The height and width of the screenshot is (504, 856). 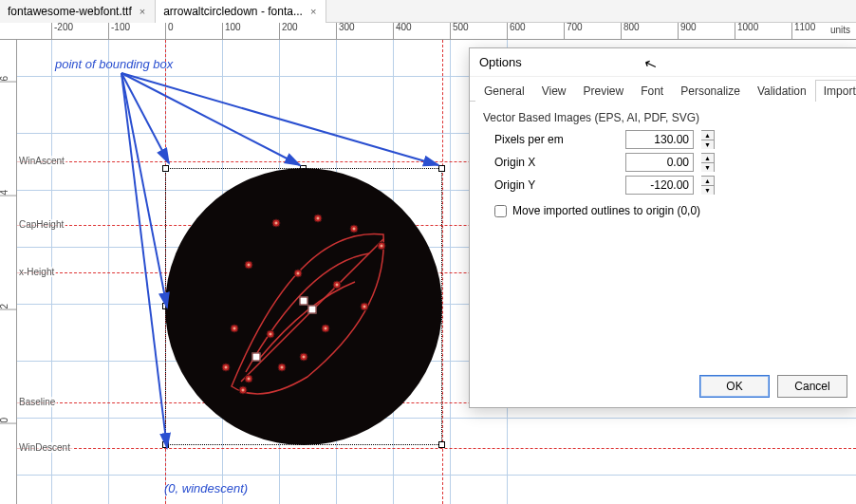 What do you see at coordinates (662, 63) in the screenshot?
I see `dialog-title: Options` at bounding box center [662, 63].